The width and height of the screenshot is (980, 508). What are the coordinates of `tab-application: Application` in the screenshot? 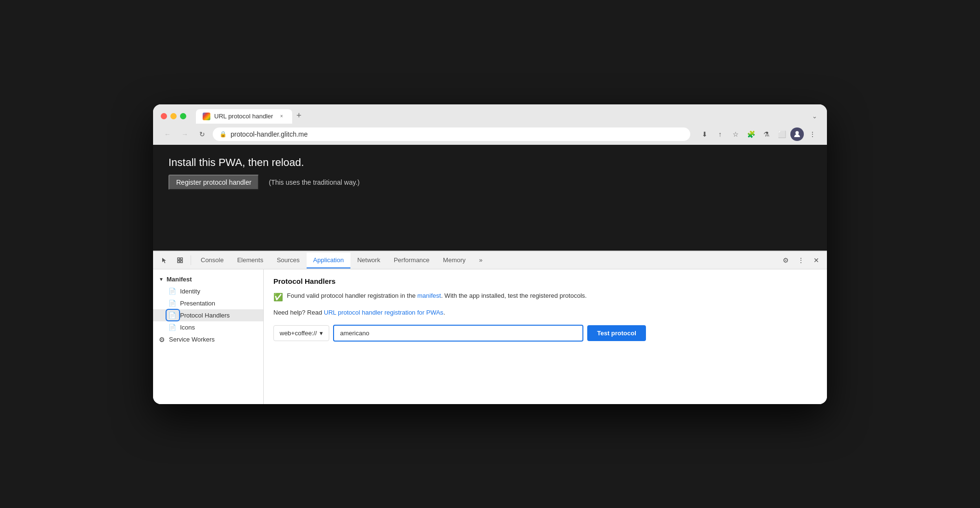 It's located at (329, 261).